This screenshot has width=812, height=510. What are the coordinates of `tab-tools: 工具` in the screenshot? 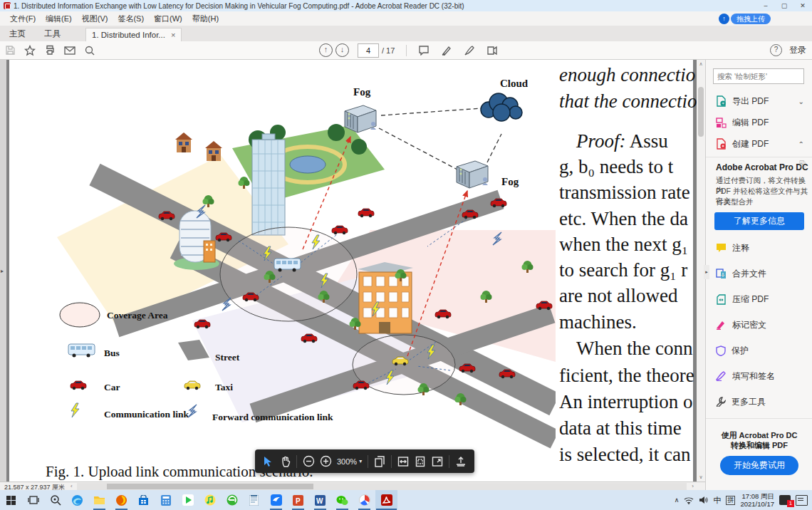 It's located at (53, 34).